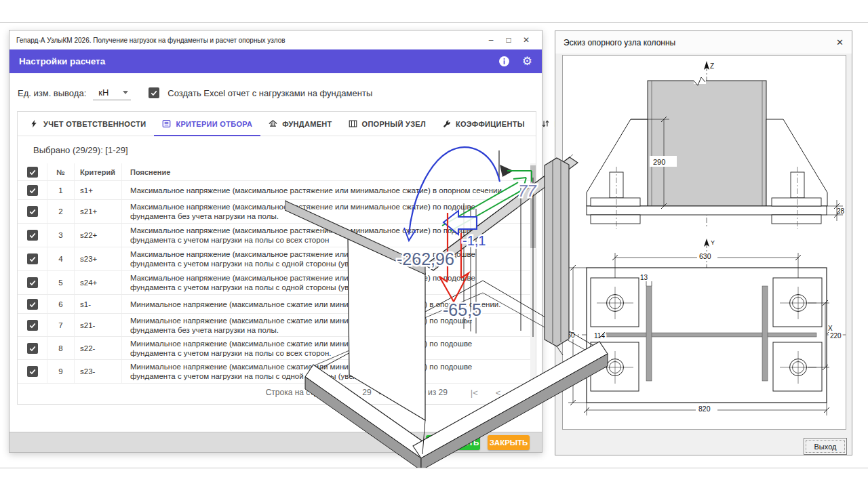  What do you see at coordinates (509, 443) in the screenshot?
I see `close-dialog-button: ЗАКРЫТЬ` at bounding box center [509, 443].